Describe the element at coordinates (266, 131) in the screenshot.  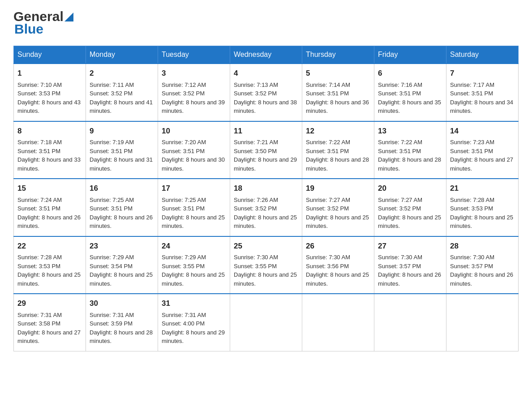
I see `day-number: 11` at that location.